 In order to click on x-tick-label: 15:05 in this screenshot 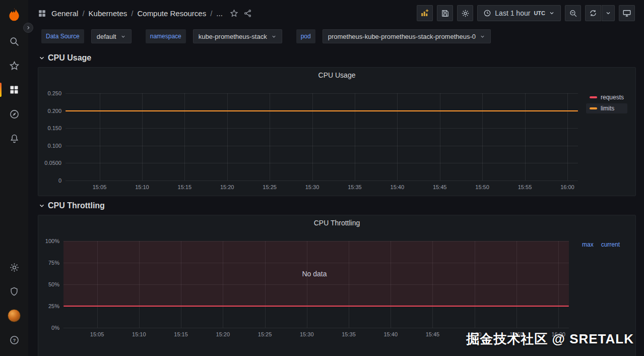, I will do `click(100, 187)`.